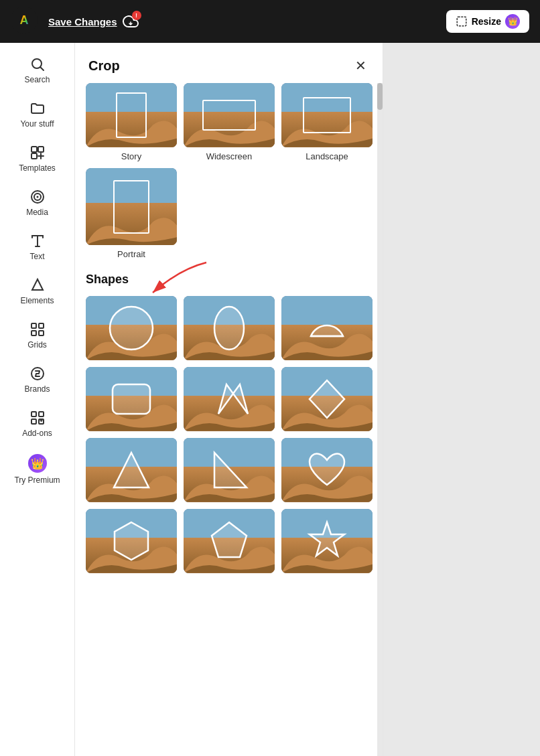 This screenshot has width=540, height=756. Describe the element at coordinates (327, 541) in the screenshot. I see `star-overlay` at that location.